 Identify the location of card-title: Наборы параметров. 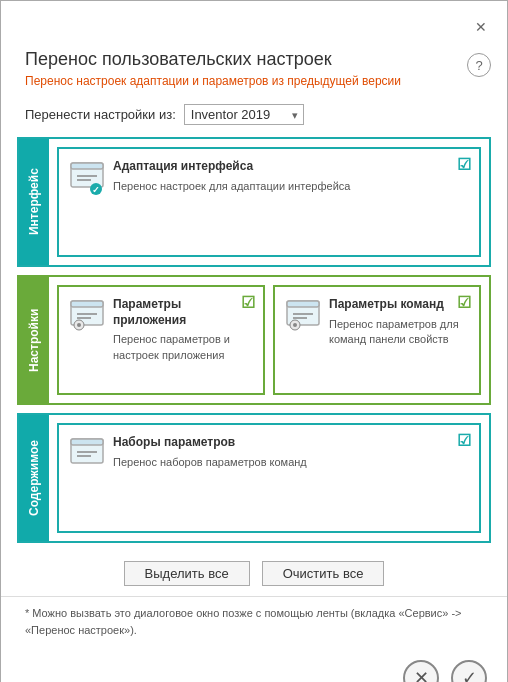
(291, 443).